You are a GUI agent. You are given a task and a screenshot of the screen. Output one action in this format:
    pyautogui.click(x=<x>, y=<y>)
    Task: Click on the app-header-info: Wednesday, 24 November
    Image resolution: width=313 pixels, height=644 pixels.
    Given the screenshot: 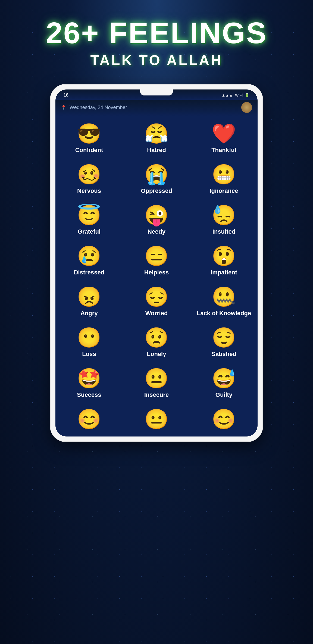 What is the action you would take?
    pyautogui.click(x=98, y=108)
    